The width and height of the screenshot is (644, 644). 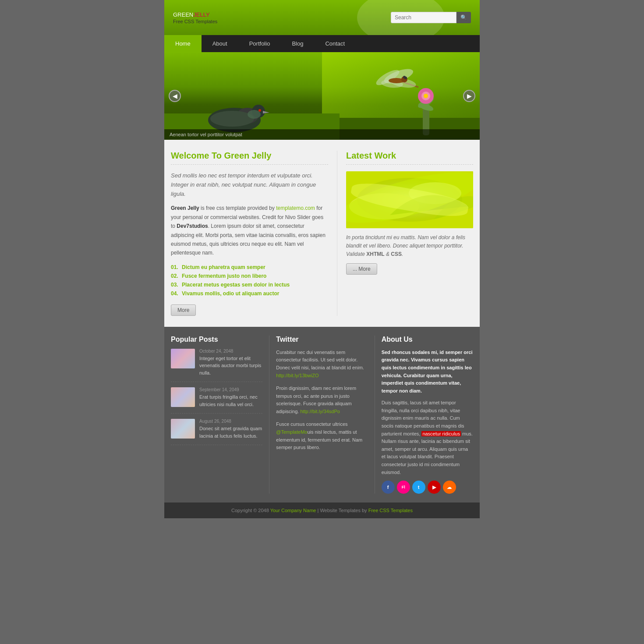 What do you see at coordinates (391, 510) in the screenshot?
I see `footer-templates-link: Free CSS Templates` at bounding box center [391, 510].